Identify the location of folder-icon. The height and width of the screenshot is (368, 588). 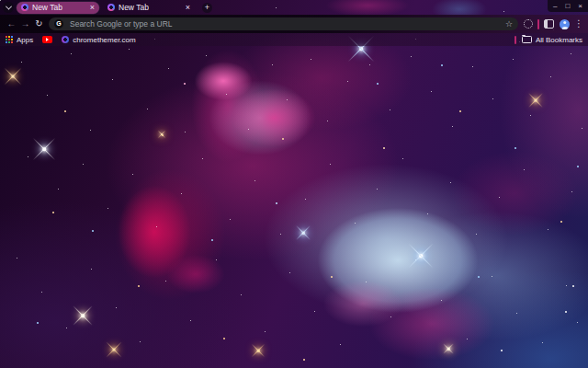
(527, 40).